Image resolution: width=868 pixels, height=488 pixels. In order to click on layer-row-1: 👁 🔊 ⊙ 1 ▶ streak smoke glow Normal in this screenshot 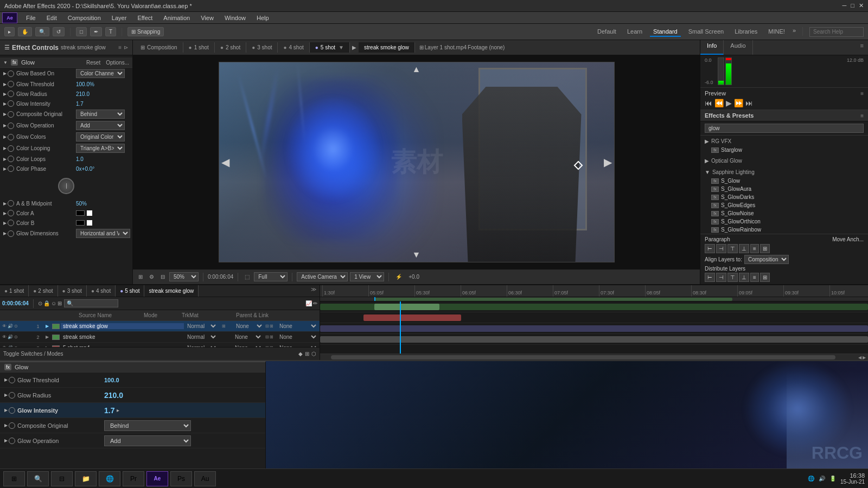, I will do `click(159, 326)`.